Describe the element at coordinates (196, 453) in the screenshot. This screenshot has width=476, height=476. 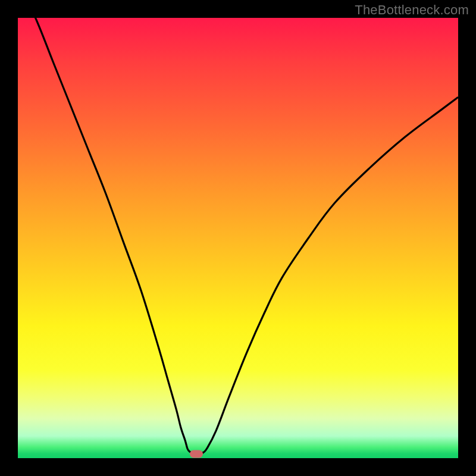
I see `optimum-marker` at that location.